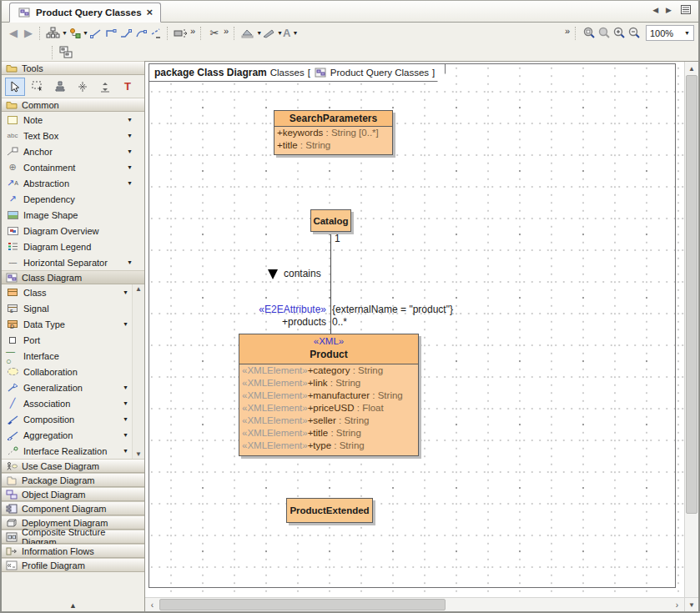 The width and height of the screenshot is (700, 613). What do you see at coordinates (73, 465) in the screenshot?
I see `section-header-use-case-diagram: Use Case Diagram` at bounding box center [73, 465].